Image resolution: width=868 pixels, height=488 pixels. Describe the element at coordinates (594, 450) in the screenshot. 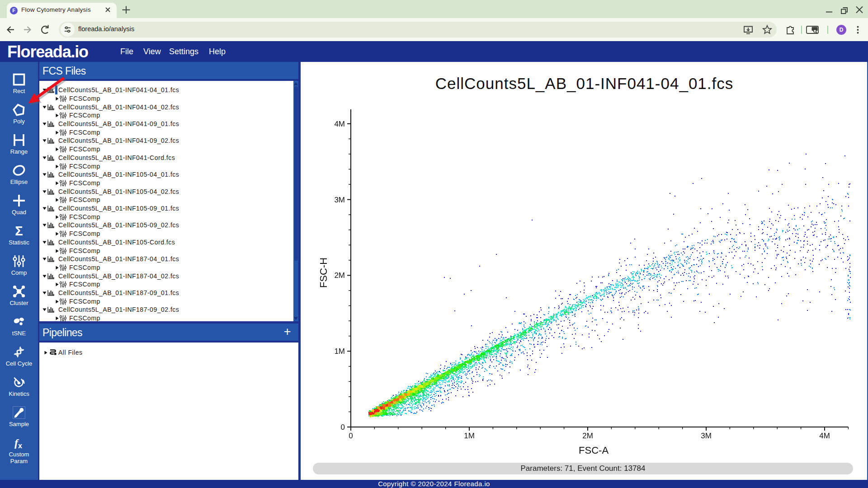

I see `svg-text: FSC-A` at that location.